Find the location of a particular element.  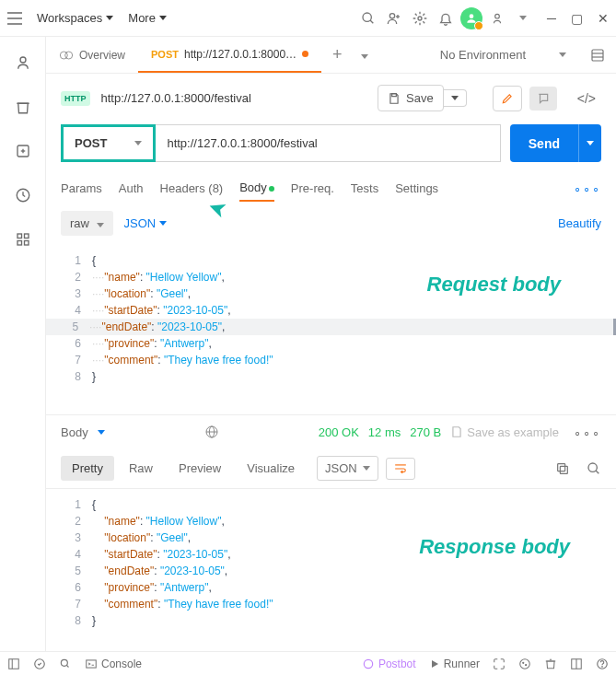

tab-prereq: Pre-req. is located at coordinates (313, 188).